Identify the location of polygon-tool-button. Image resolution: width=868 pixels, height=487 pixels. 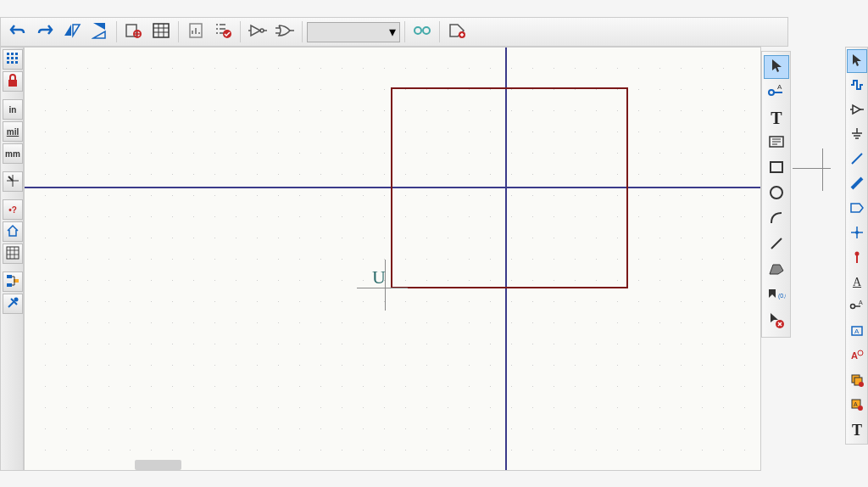
(776, 271).